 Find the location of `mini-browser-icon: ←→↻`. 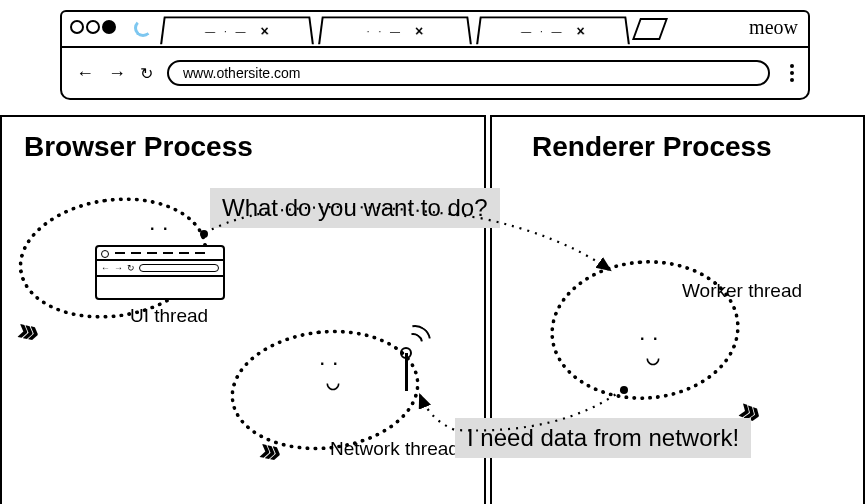

mini-browser-icon: ←→↻ is located at coordinates (160, 272).